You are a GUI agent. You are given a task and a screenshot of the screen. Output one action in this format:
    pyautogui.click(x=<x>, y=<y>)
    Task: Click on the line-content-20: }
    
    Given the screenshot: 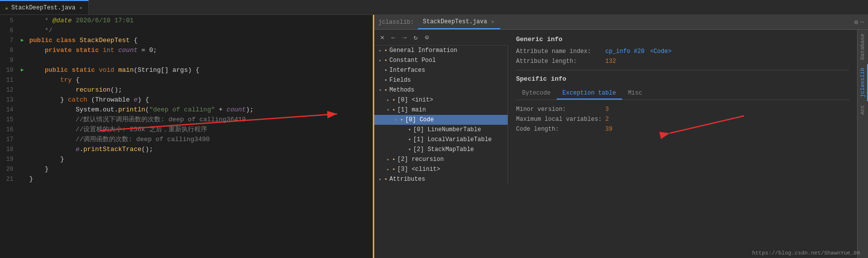 What is the action you would take?
    pyautogui.click(x=200, y=169)
    